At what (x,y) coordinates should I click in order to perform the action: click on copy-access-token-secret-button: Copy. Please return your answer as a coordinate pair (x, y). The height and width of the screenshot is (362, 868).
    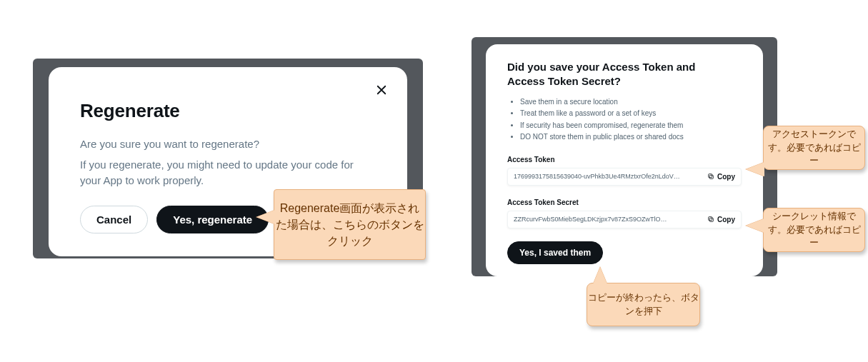
    Looking at the image, I should click on (722, 220).